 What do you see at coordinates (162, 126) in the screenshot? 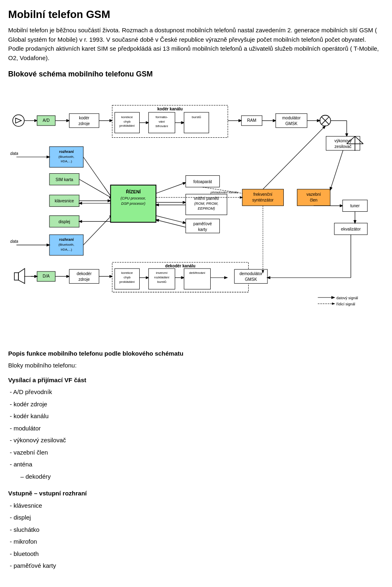
I see `svg-text: šifrování` at bounding box center [162, 126].